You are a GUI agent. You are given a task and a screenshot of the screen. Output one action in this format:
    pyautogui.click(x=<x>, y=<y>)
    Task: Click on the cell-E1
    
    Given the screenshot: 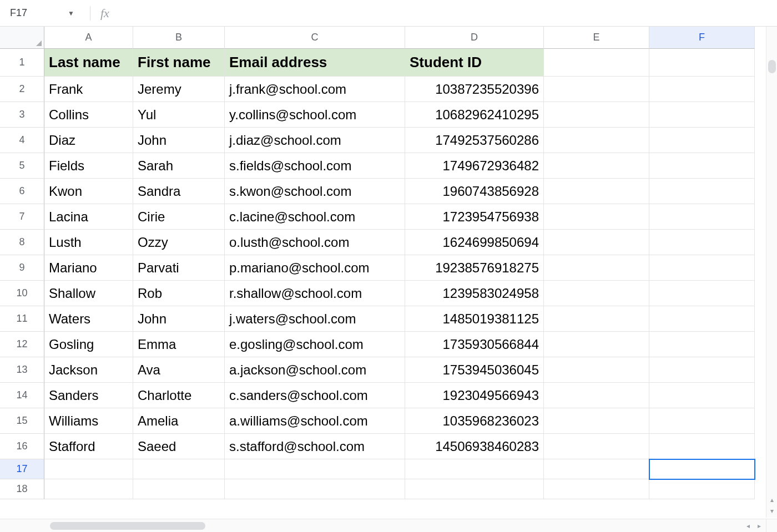 What is the action you would take?
    pyautogui.click(x=597, y=63)
    